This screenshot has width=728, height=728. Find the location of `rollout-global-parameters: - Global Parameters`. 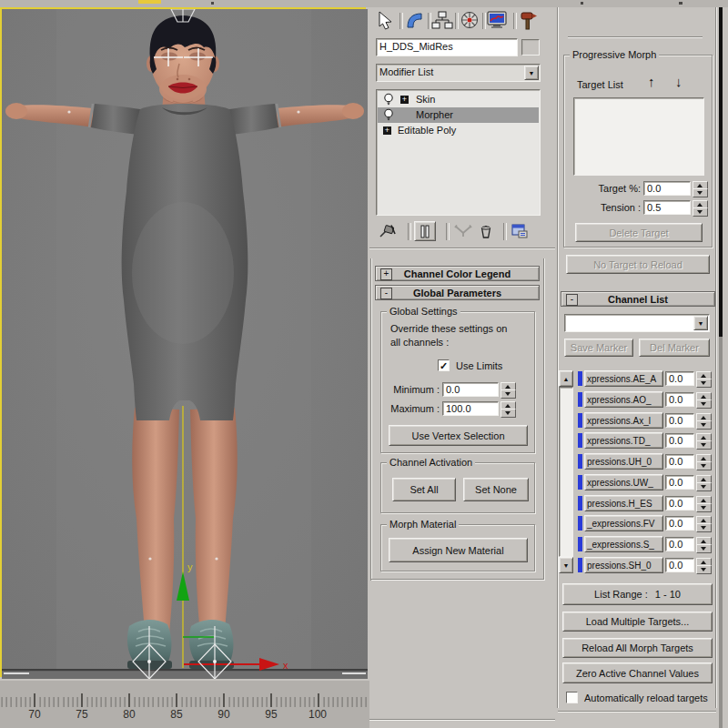

rollout-global-parameters: - Global Parameters is located at coordinates (457, 293).